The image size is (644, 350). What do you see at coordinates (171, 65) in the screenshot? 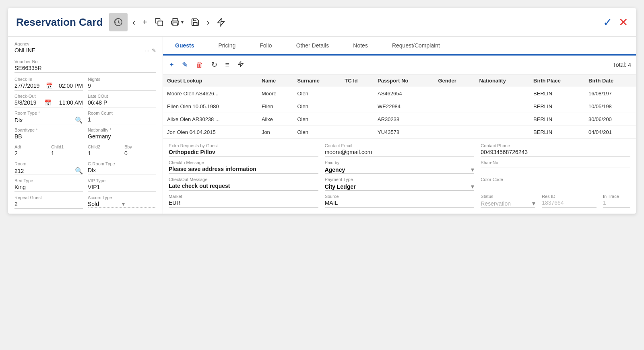
I see `add-guest-button: +` at bounding box center [171, 65].